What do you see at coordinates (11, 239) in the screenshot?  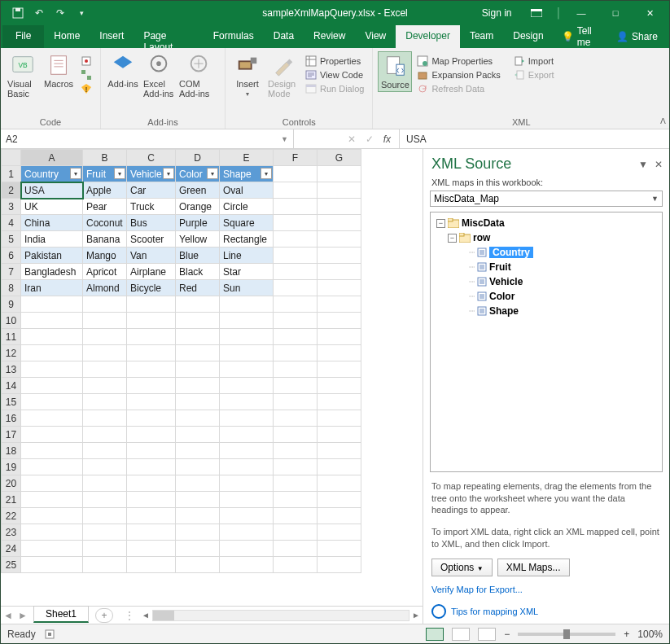 I see `row-header: 5` at bounding box center [11, 239].